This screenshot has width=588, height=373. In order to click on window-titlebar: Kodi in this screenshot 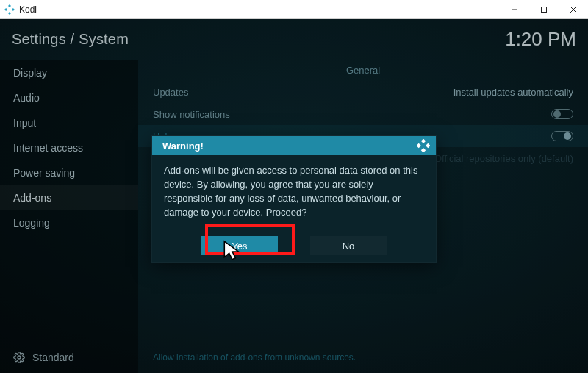, I will do `click(294, 10)`.